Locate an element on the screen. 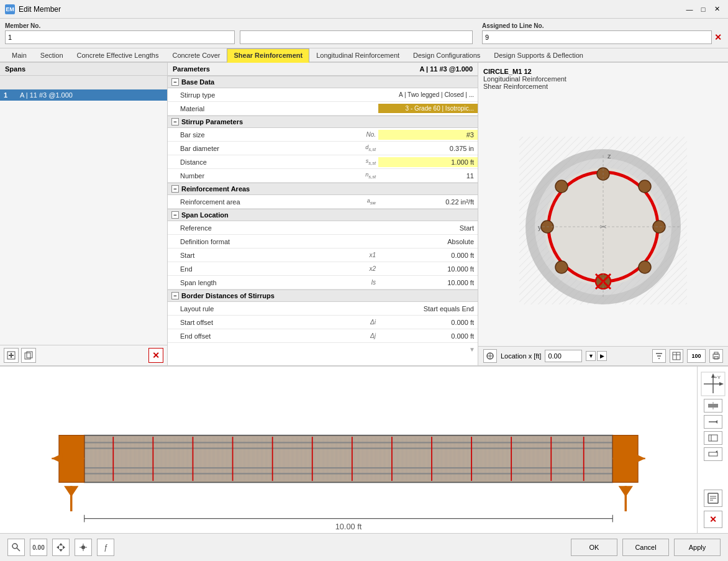  spans-list: 1 A | 11 #3 @1.000 is located at coordinates (83, 210).